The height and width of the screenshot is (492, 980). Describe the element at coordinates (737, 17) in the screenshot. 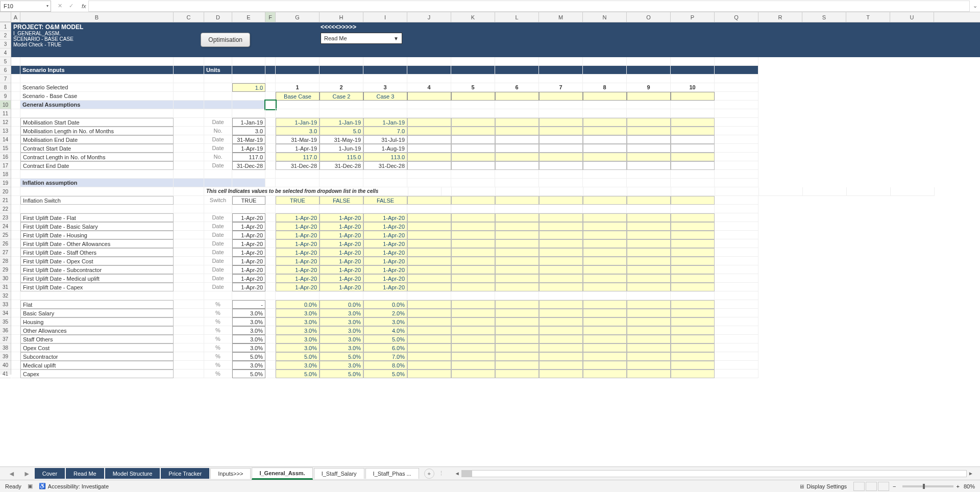

I see `col-Q: Q` at that location.